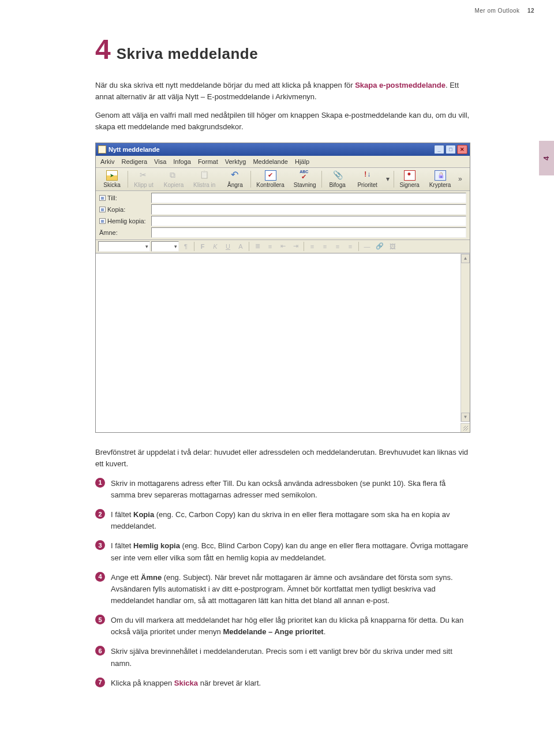 Image resolution: width=554 pixels, height=756 pixels. I want to click on encrypt-icon, so click(440, 175).